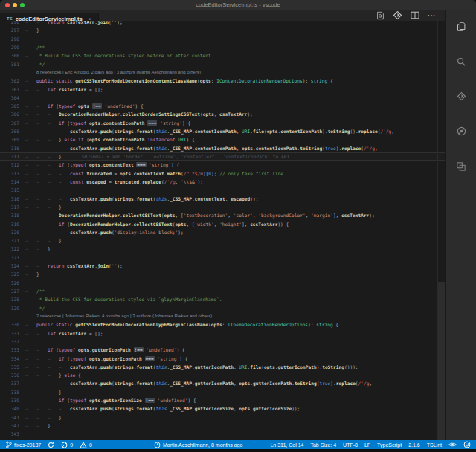 The height and width of the screenshot is (452, 476). I want to click on code-line-332: 332, so click(223, 342).